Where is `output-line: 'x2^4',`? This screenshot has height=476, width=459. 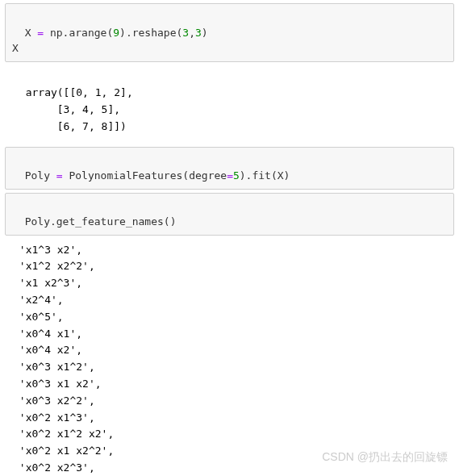
output-line: 'x2^4', is located at coordinates (229, 300).